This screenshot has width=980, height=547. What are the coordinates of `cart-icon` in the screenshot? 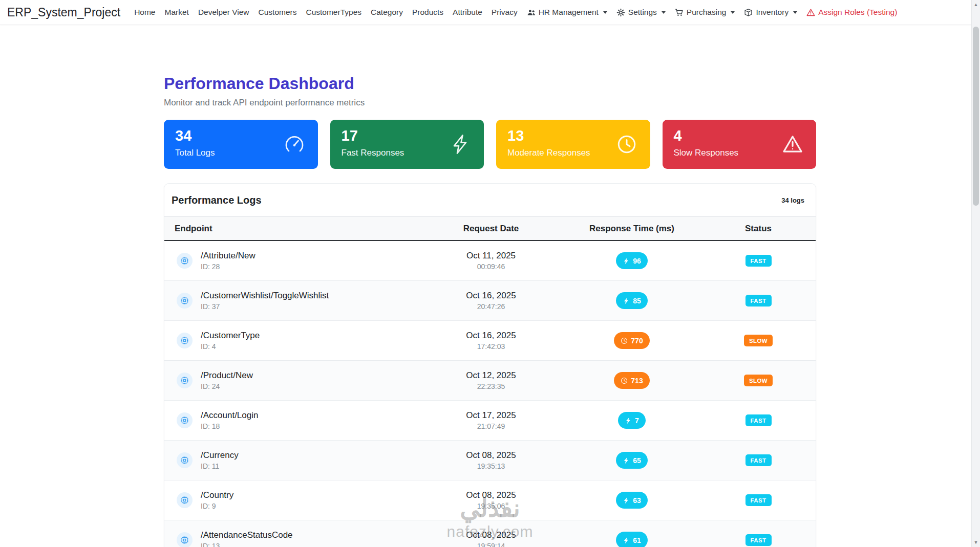 It's located at (679, 12).